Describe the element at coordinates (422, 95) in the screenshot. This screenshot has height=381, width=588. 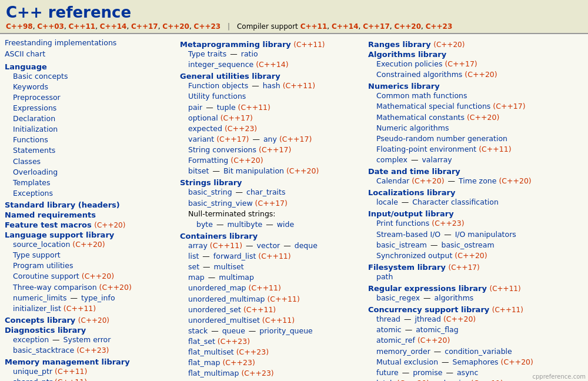
I see `common-math-link: Common math functions` at that location.